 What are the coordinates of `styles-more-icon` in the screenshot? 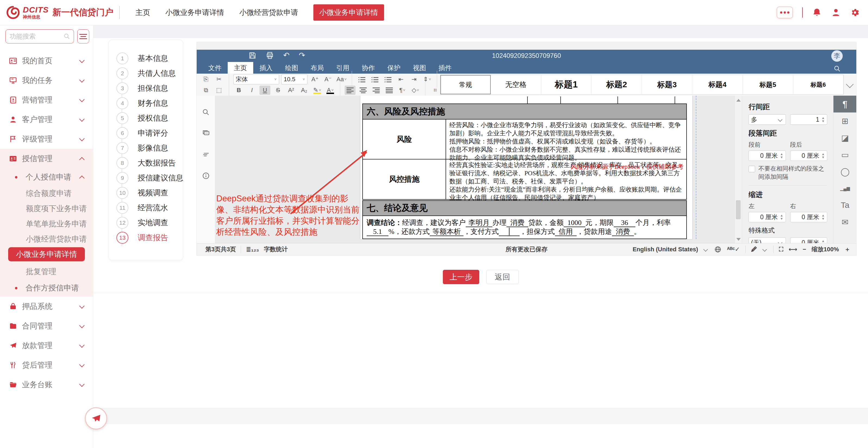 It's located at (850, 84).